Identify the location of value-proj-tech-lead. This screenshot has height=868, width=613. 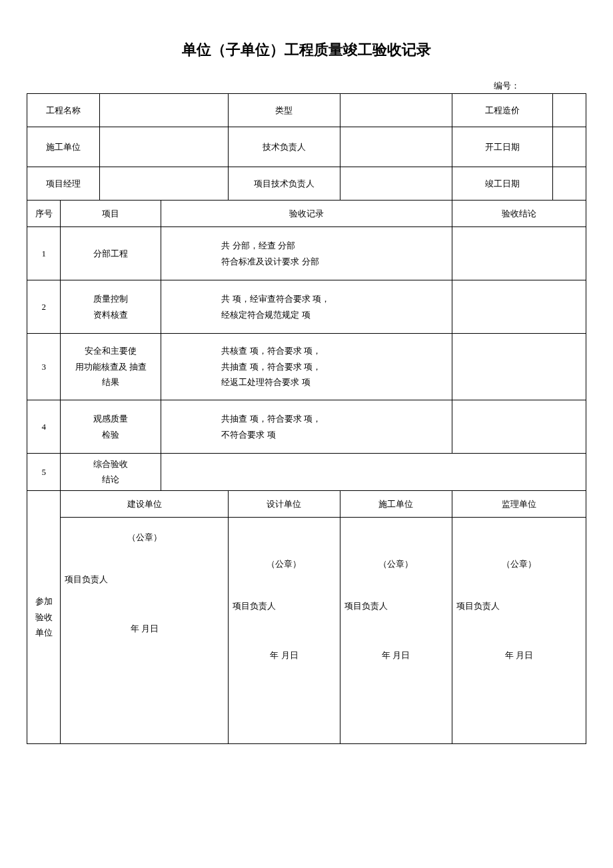
(396, 184).